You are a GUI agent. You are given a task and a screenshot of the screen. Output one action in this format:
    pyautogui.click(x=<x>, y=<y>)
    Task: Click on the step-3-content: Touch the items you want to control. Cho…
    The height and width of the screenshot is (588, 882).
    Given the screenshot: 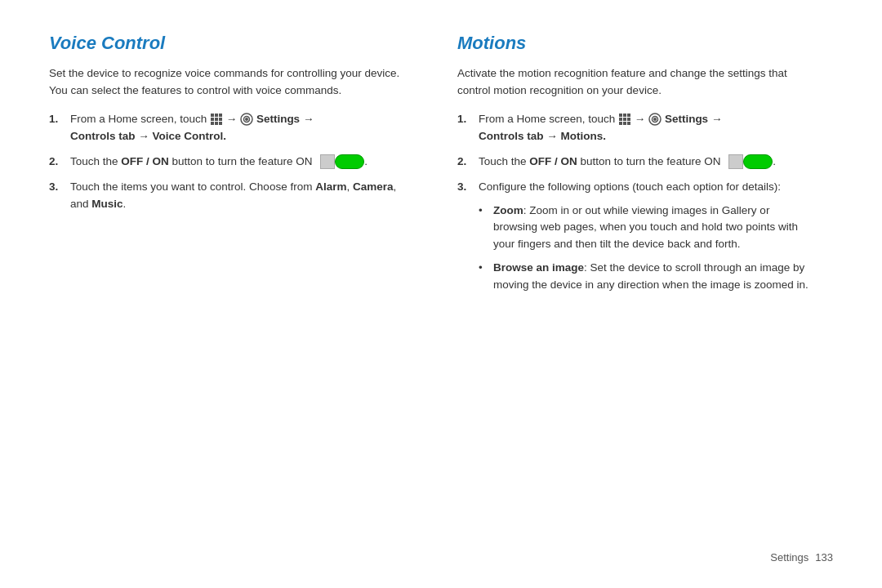 What is the action you would take?
    pyautogui.click(x=239, y=196)
    